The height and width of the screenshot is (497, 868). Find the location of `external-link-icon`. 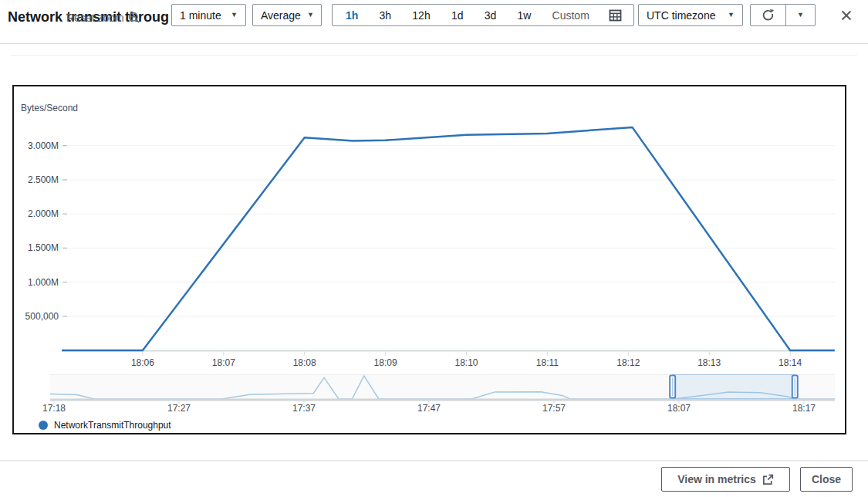

external-link-icon is located at coordinates (768, 480).